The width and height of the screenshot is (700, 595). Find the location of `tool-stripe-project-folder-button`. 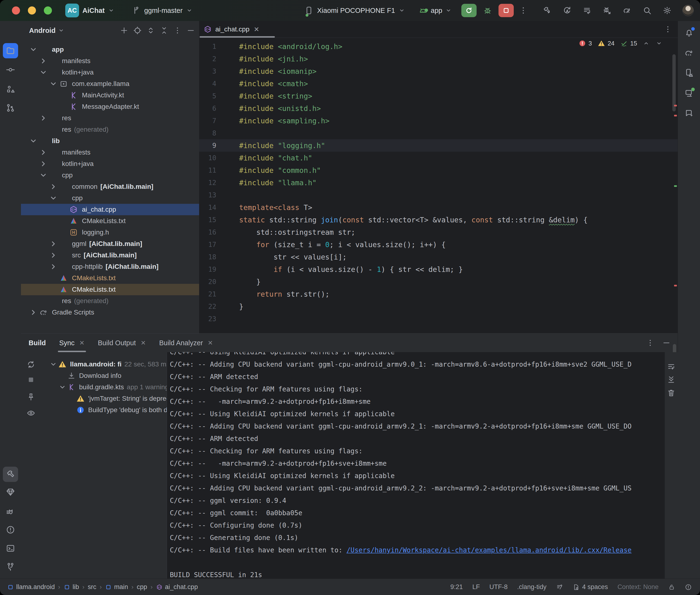

tool-stripe-project-folder-button is located at coordinates (10, 51).